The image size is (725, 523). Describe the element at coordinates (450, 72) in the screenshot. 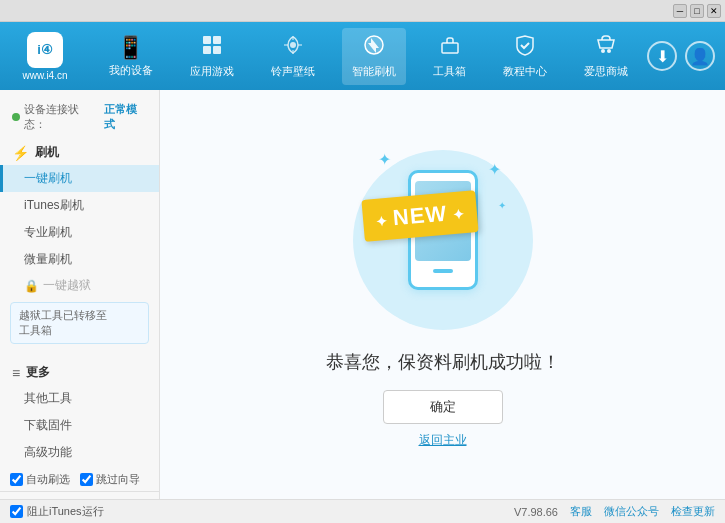

I see `nav-toolbox-label: 工具箱` at that location.